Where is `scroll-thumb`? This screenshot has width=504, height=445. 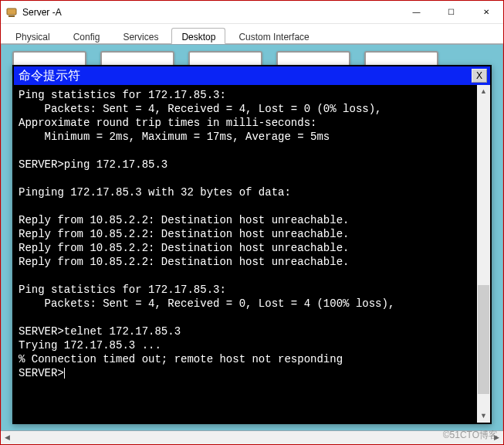
scroll-thumb is located at coordinates (483, 340).